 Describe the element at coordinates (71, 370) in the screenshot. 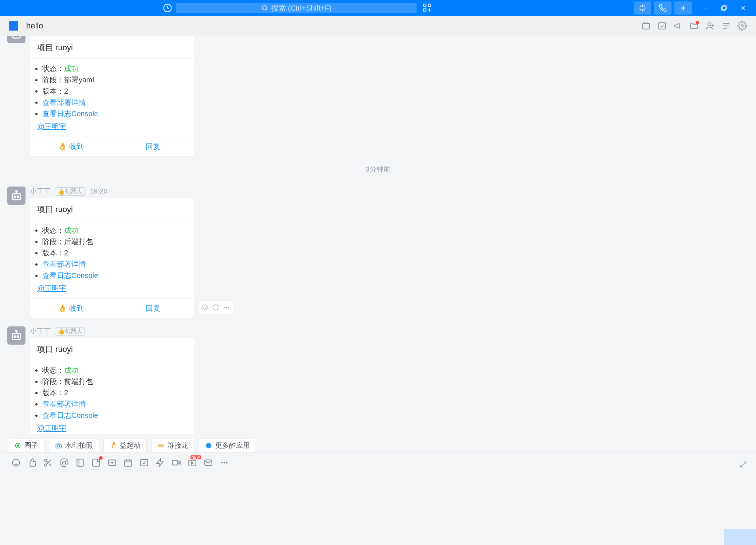

I see `status-value: 成功` at that location.